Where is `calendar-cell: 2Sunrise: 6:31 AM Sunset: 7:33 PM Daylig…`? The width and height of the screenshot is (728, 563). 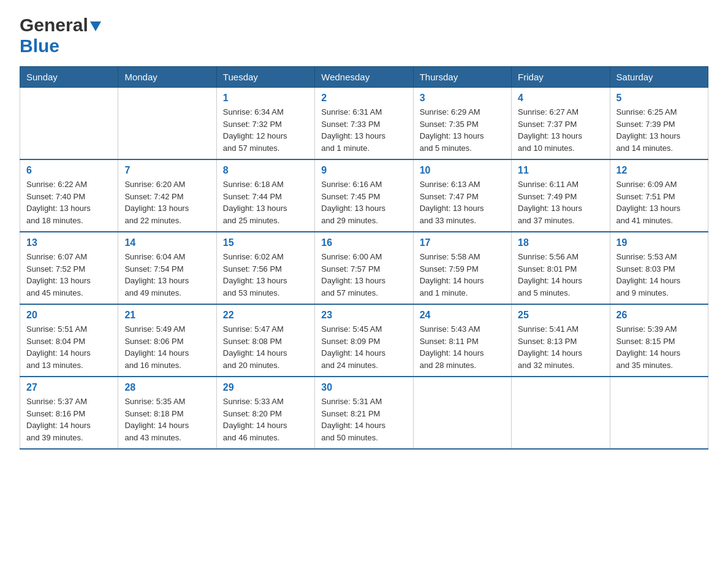
calendar-cell: 2Sunrise: 6:31 AM Sunset: 7:33 PM Daylig… is located at coordinates (364, 124).